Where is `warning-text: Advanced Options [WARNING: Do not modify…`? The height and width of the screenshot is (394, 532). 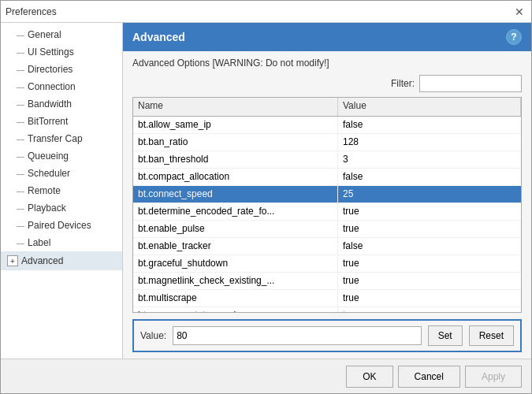 warning-text: Advanced Options [WARNING: Do not modify… is located at coordinates (327, 63).